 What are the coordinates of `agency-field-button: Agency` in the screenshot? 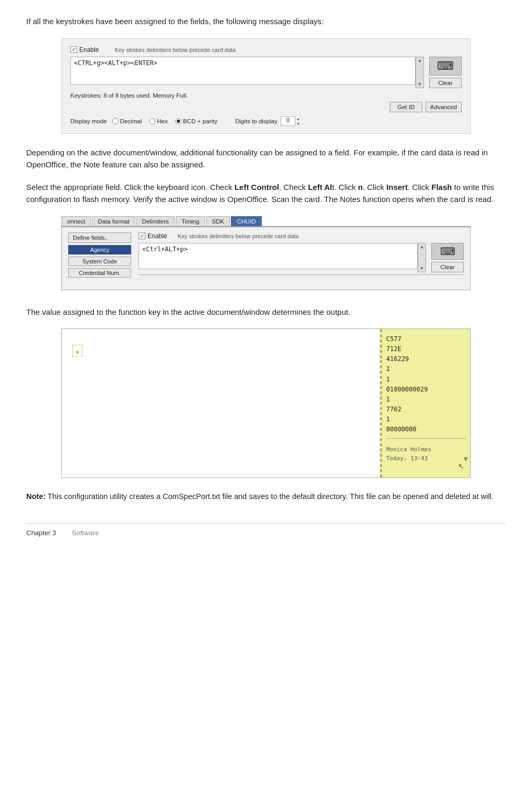 It's located at (100, 250).